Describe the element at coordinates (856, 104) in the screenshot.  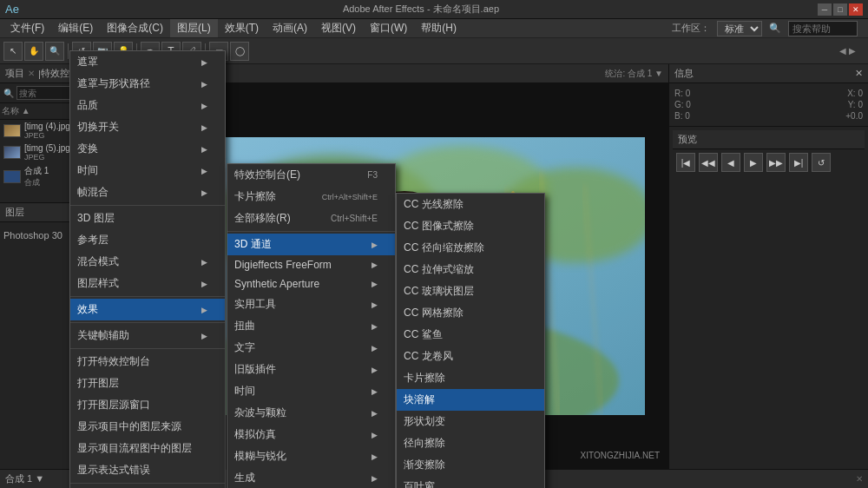
I see `info-y: Y: 0` at that location.